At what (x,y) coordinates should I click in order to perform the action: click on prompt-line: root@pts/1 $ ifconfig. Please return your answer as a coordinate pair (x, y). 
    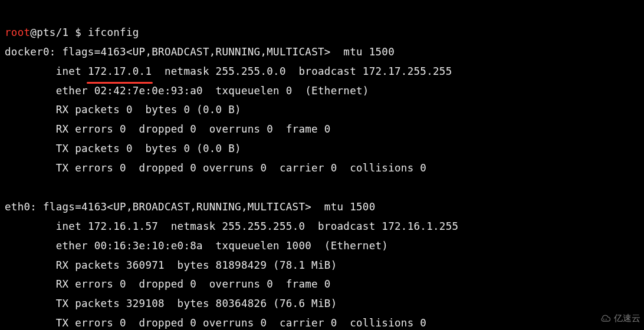
    Looking at the image, I should click on (72, 32).